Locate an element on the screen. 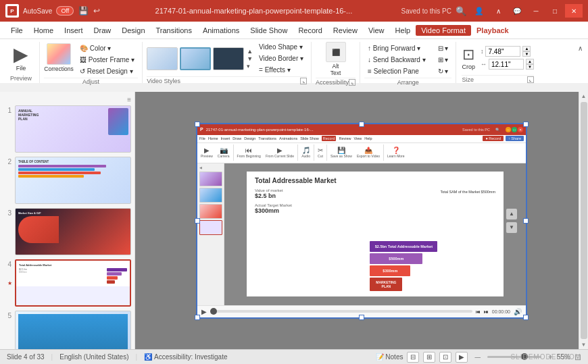 The image size is (588, 364). menu-help: Help is located at coordinates (403, 30).